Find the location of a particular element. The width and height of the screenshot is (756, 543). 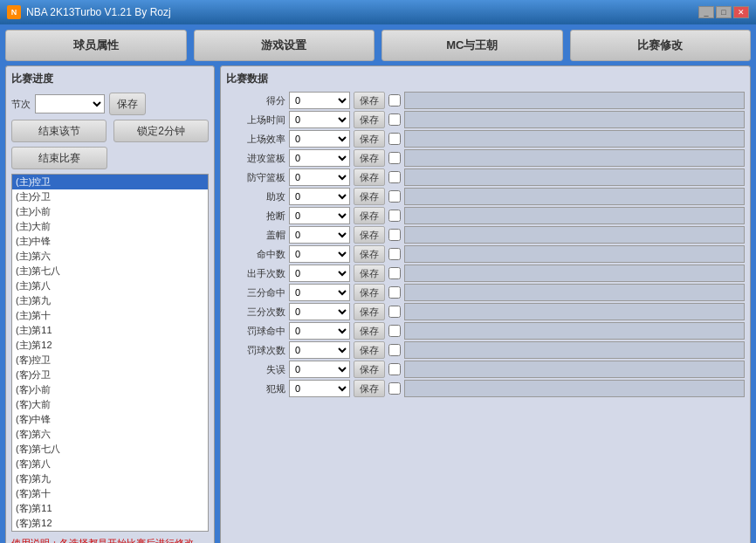

player-list-item: (主)第六 is located at coordinates (110, 257).